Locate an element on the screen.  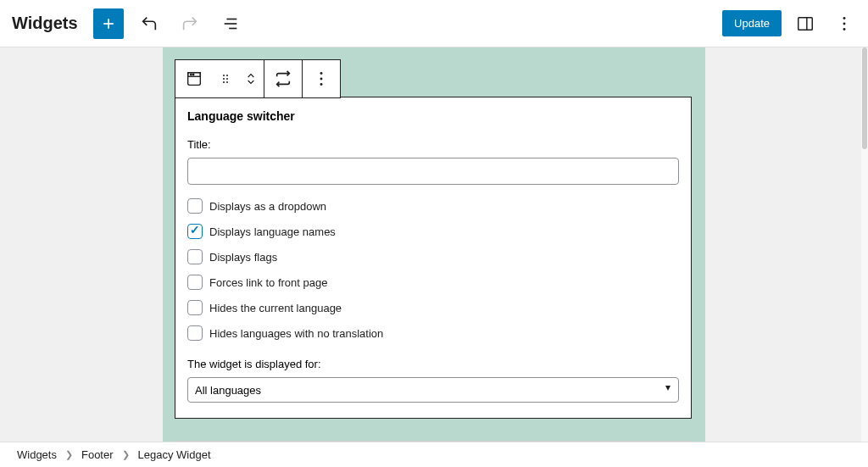
check-dropdown-label: Displays as a dropdown is located at coordinates (268, 207).